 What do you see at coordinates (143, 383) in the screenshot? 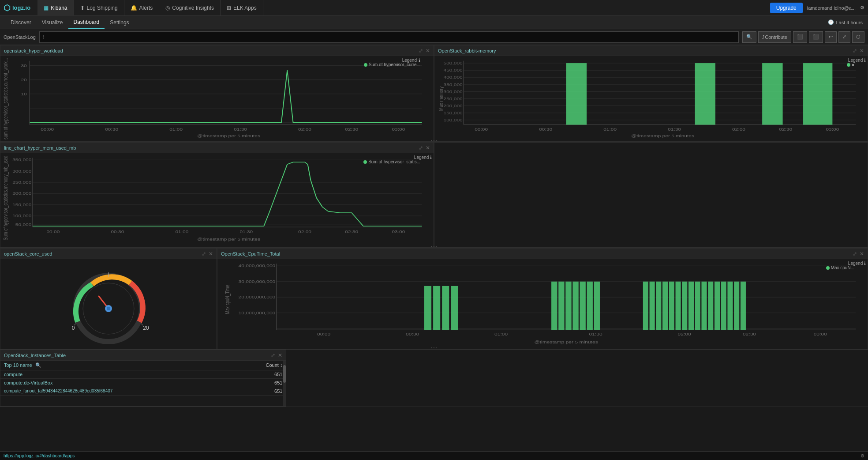
I see `table-row-2: compute.dc-VirtualBox 651` at bounding box center [143, 383].